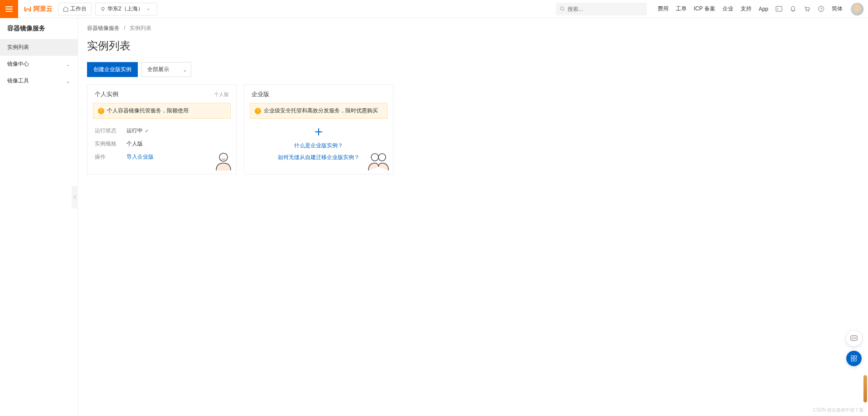 The height and width of the screenshot is (416, 868). Describe the element at coordinates (148, 9) in the screenshot. I see `chevron-down-icon` at that location.